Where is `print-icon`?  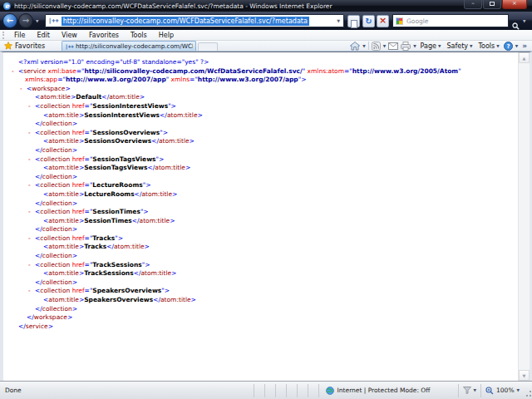 print-icon is located at coordinates (406, 47).